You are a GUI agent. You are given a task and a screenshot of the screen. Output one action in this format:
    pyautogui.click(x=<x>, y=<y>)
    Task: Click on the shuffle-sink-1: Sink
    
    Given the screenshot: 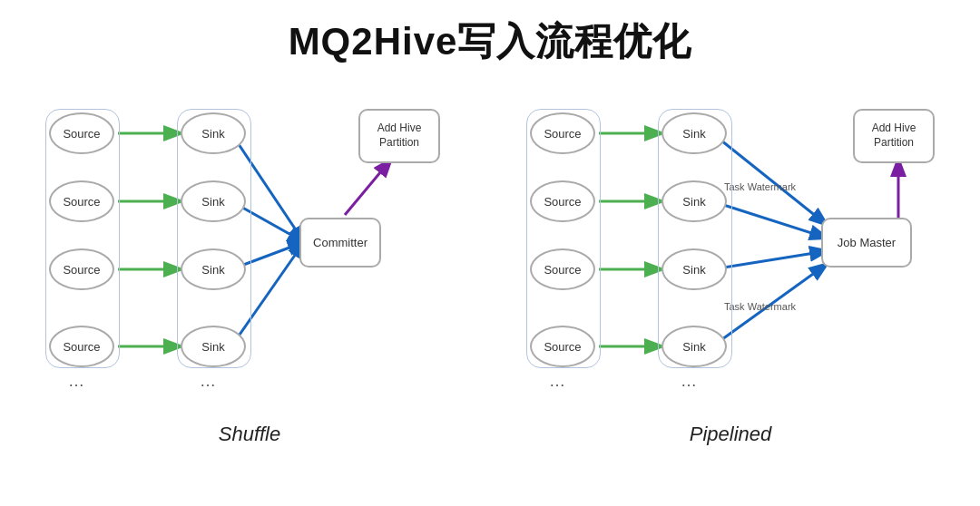 What is the action you would take?
    pyautogui.click(x=213, y=133)
    